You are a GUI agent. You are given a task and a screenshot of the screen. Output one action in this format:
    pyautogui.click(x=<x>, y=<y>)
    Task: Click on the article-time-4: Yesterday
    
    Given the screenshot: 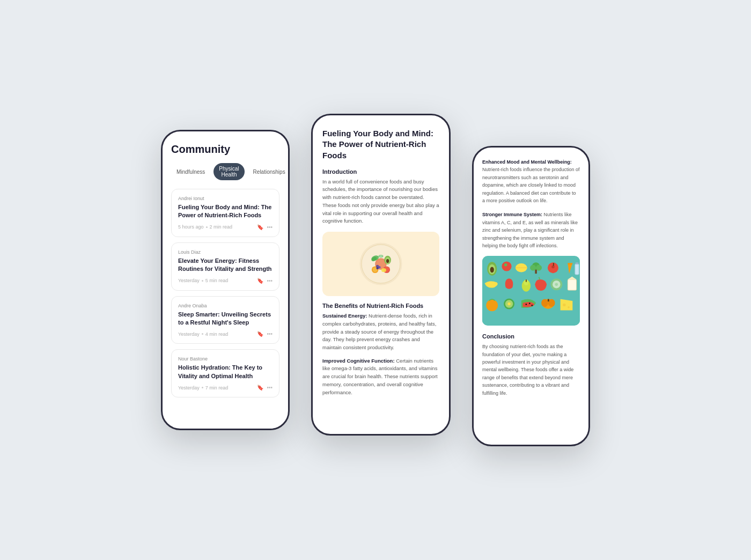 What is the action you would take?
    pyautogui.click(x=189, y=388)
    